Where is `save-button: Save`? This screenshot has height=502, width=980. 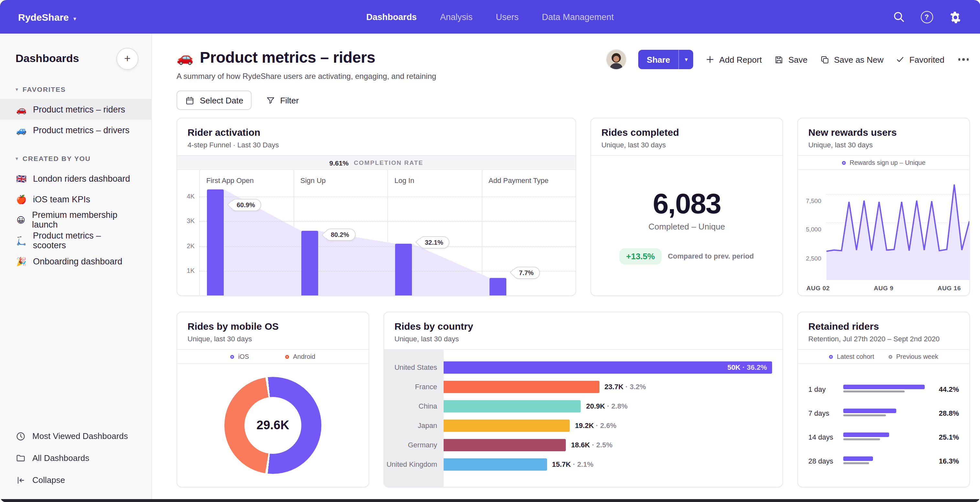 save-button: Save is located at coordinates (791, 59).